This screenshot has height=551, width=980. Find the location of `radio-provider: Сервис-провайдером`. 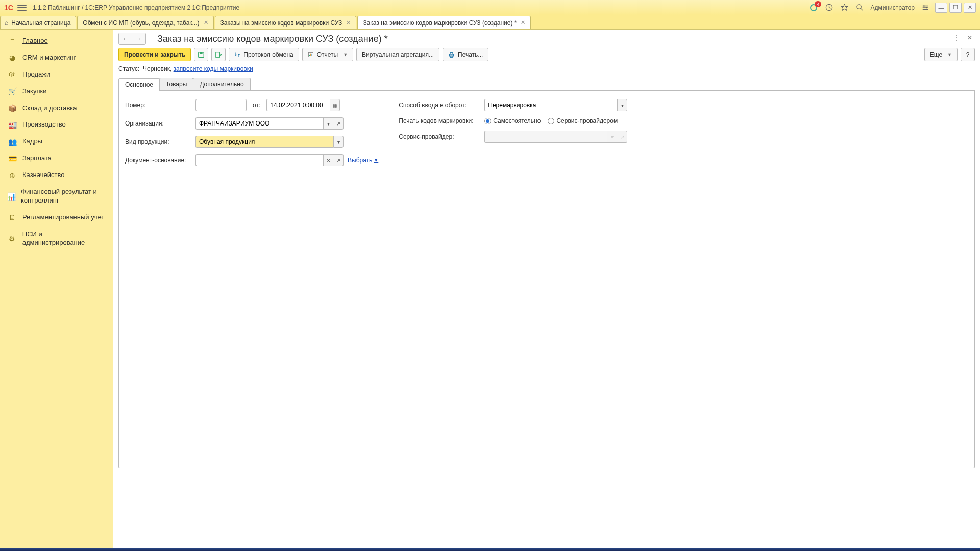

radio-provider: Сервис-провайдером is located at coordinates (583, 121).